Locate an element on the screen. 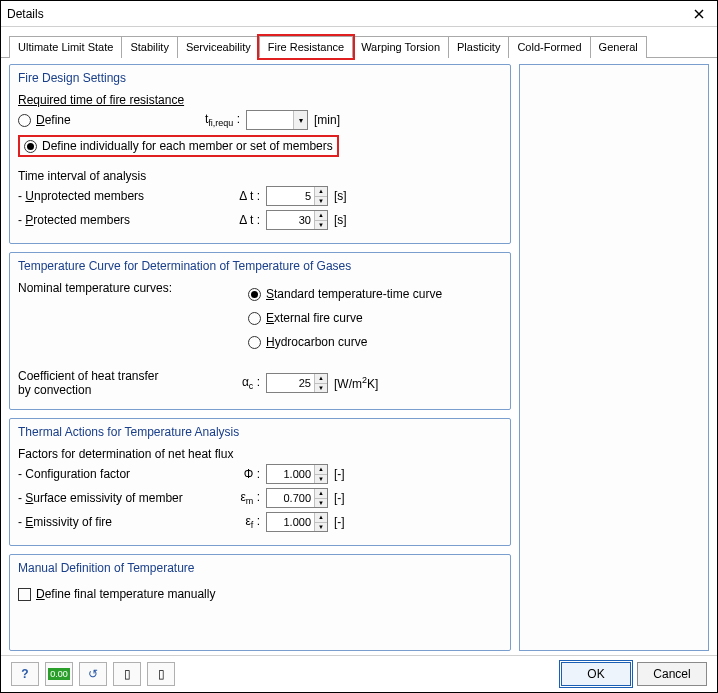 The width and height of the screenshot is (718, 693). label-define: Define is located at coordinates (111, 120).